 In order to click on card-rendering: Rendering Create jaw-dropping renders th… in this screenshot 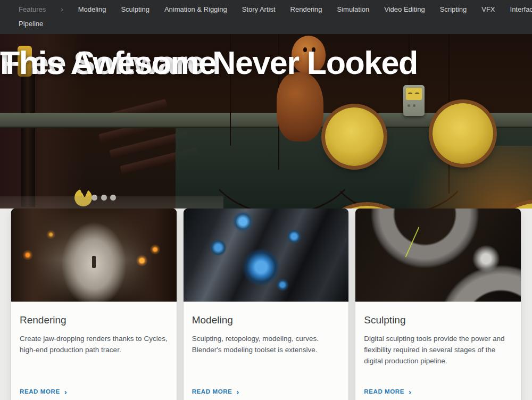, I will do `click(94, 304)`.